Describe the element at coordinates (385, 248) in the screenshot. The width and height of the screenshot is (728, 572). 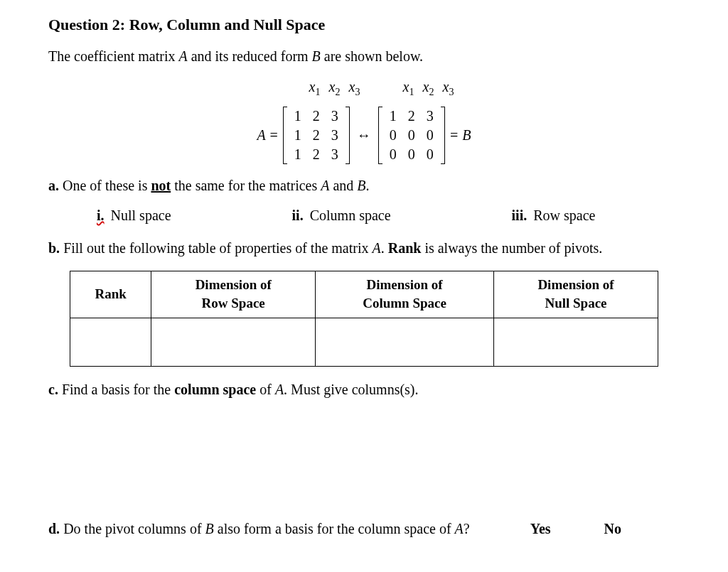
I see `part-b-mid: .` at that location.